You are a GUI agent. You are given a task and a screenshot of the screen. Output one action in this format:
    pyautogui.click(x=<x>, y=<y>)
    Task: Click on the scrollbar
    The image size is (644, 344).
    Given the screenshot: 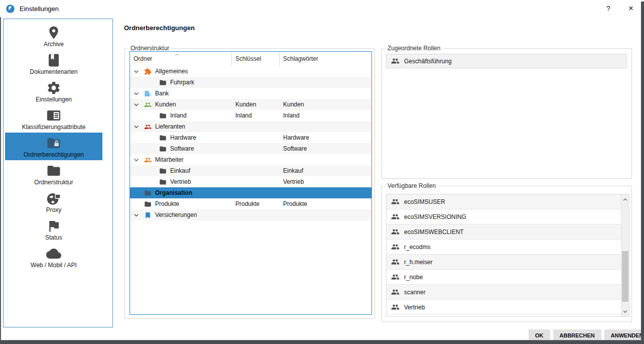 What is the action you would take?
    pyautogui.click(x=625, y=255)
    